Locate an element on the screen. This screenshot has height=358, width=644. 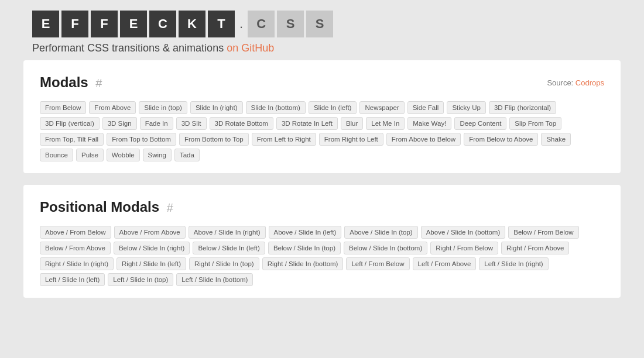
modals-title: Modals # is located at coordinates (71, 82).